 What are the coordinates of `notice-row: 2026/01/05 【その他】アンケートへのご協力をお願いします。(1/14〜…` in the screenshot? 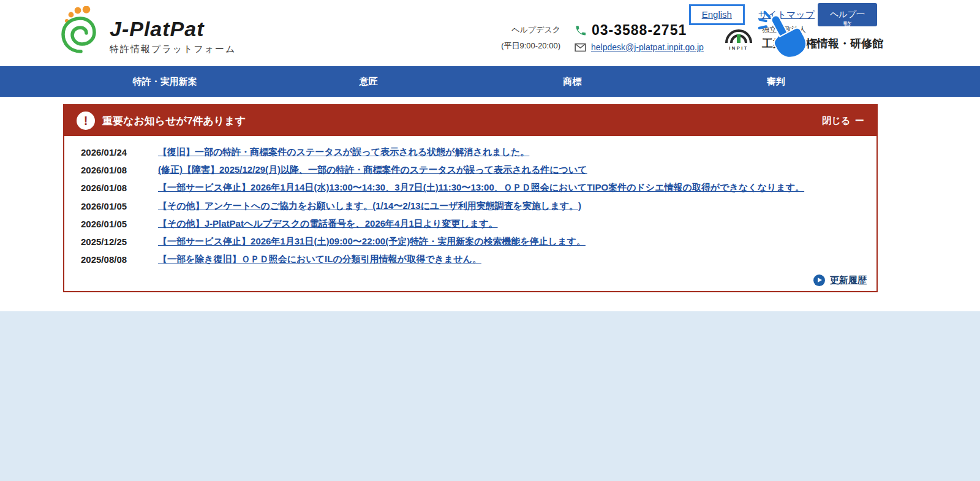 It's located at (471, 206).